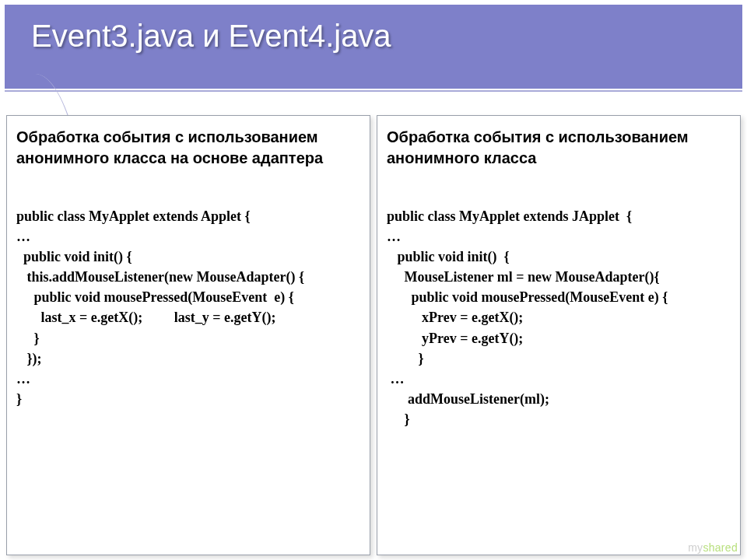 The image size is (747, 560). What do you see at coordinates (374, 90) in the screenshot?
I see `header-divider` at bounding box center [374, 90].